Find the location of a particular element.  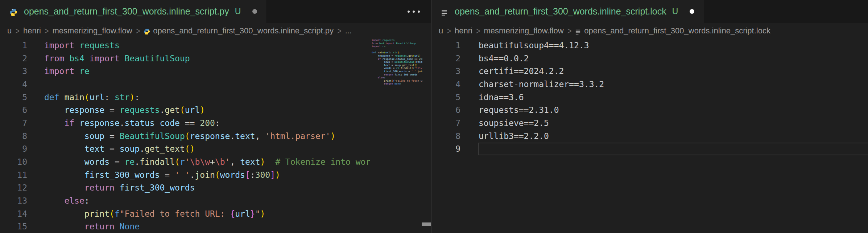

code-line: 11 first_300_words = ' '.join(words[:300… is located at coordinates (185, 175).